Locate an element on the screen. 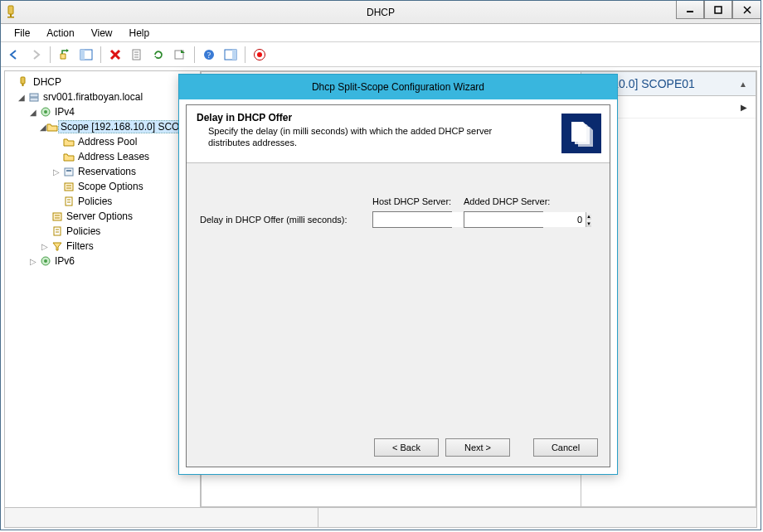 This screenshot has height=532, width=763. wizard-column-headers: Host DHCP Server: Added DHCP Server: is located at coordinates (398, 201).